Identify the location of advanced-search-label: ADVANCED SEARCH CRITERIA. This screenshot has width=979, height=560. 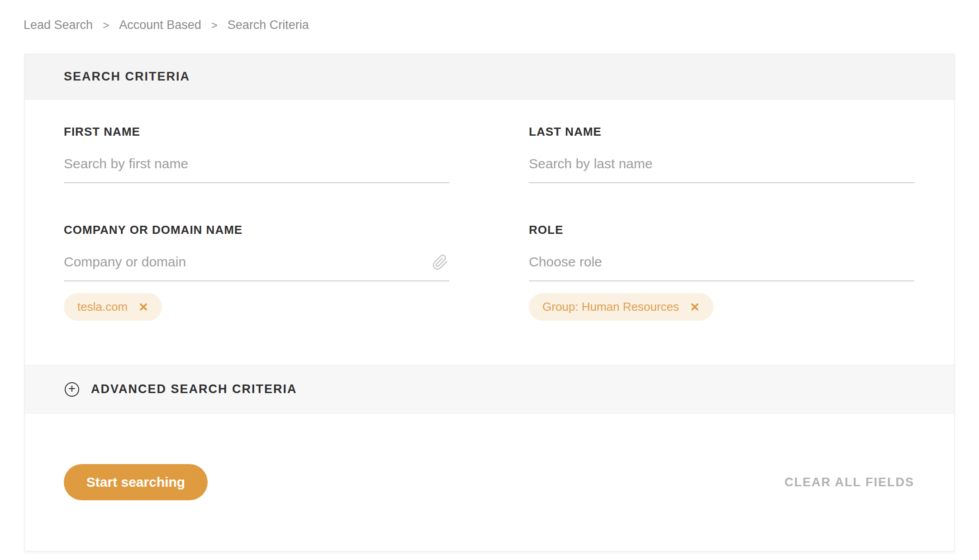
(194, 389).